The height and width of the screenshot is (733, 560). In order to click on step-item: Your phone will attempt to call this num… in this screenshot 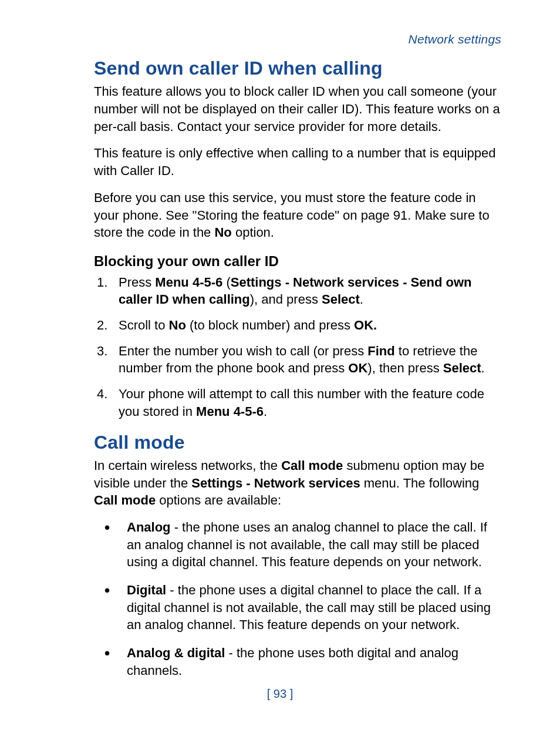, I will do `click(298, 403)`.